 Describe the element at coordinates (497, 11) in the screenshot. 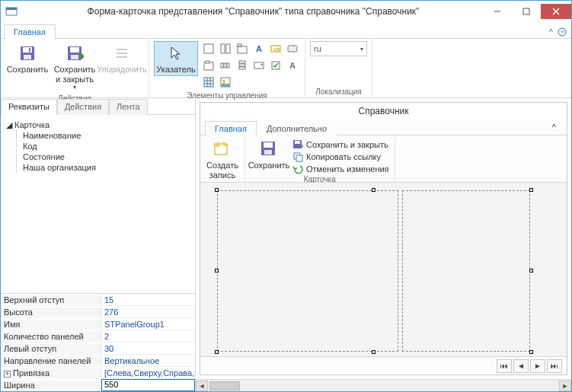

I see `minimize-button` at that location.